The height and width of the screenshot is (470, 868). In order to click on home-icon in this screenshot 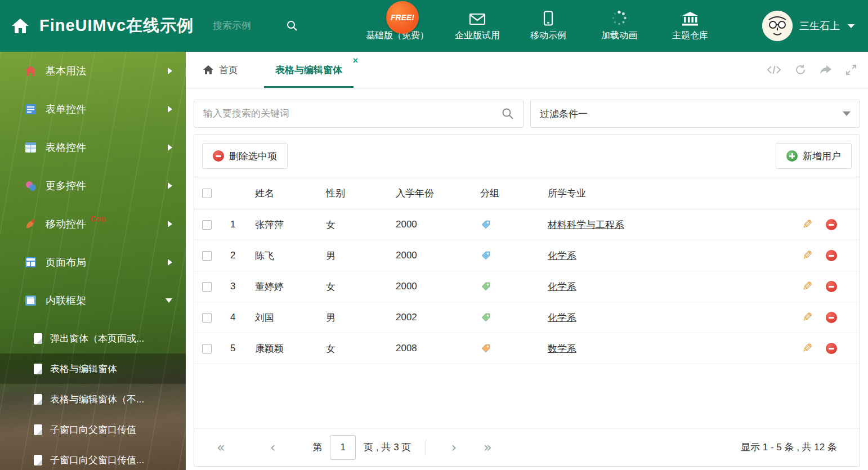, I will do `click(20, 26)`.